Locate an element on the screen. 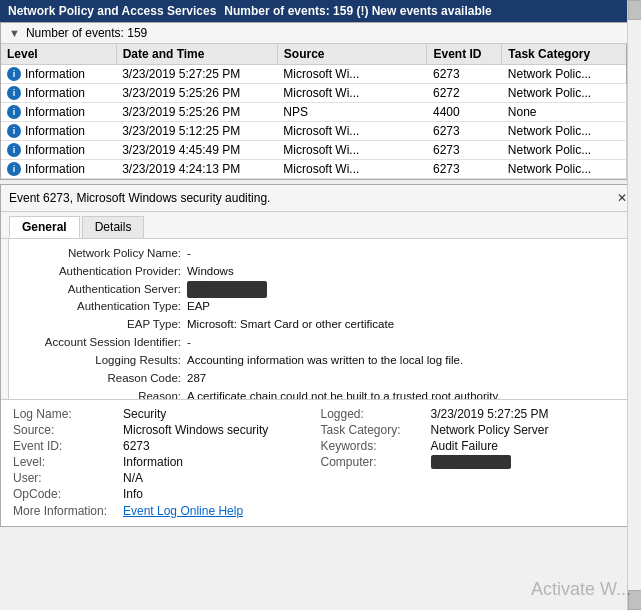  meta-value: Audit Failure is located at coordinates (464, 446).